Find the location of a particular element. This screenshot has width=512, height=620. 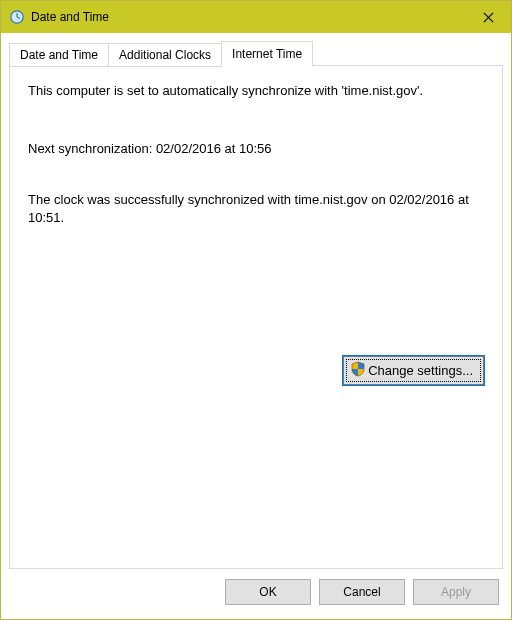

titlebar: Date and Time is located at coordinates (256, 17).